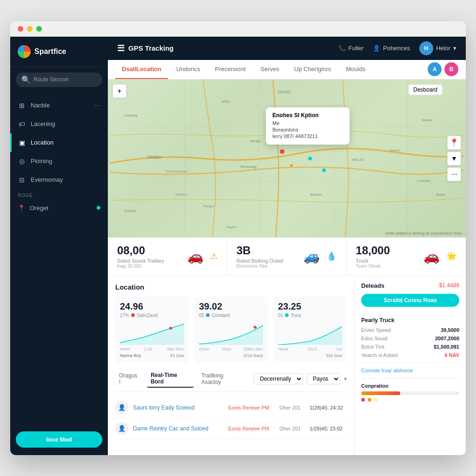 The width and height of the screenshot is (476, 476). What do you see at coordinates (391, 48) in the screenshot?
I see `user-action: 👤 Pohences` at bounding box center [391, 48].